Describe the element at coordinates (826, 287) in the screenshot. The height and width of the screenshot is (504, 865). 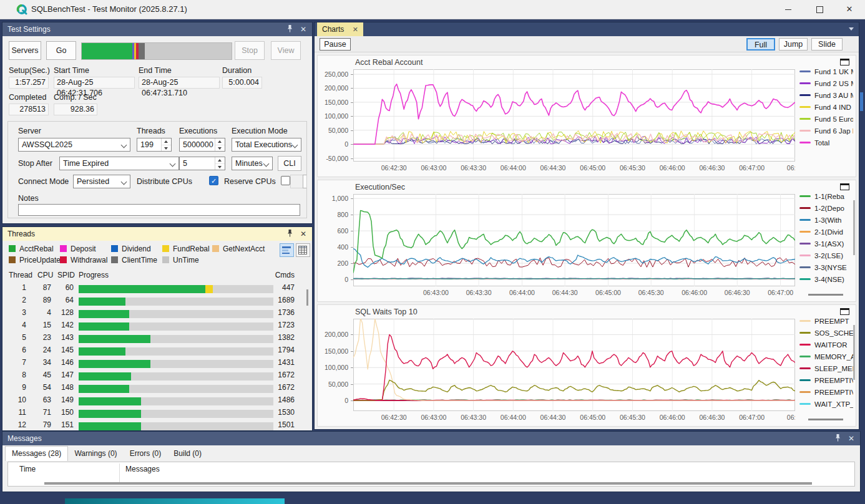
I see `legend-item: 3-5(TSE)` at that location.